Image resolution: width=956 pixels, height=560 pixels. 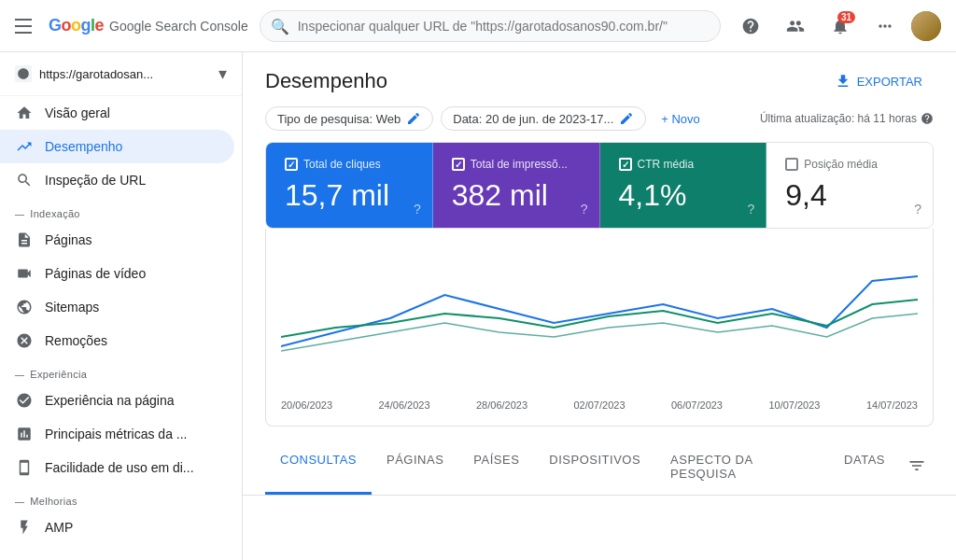 I want to click on ctr-value: 4,1%, so click(x=683, y=196).